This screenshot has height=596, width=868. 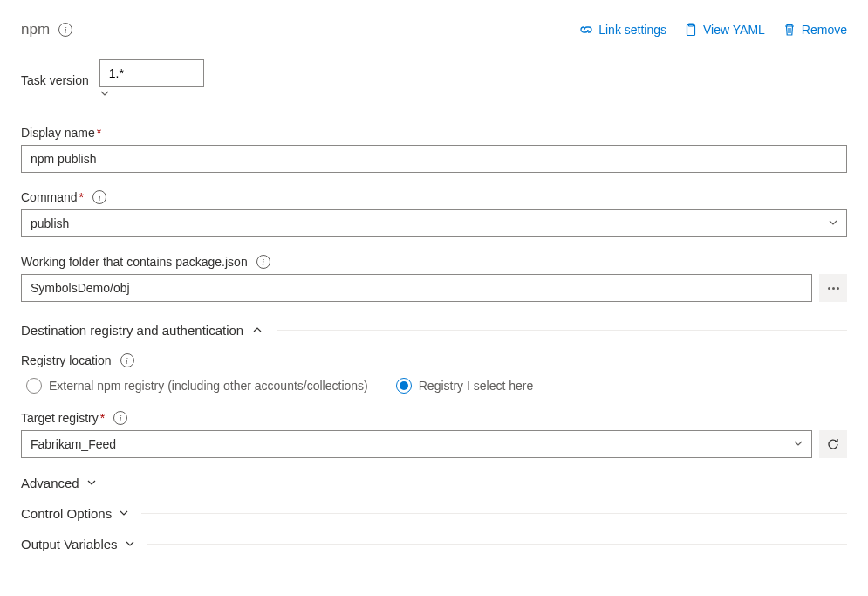 What do you see at coordinates (434, 80) in the screenshot?
I see `task-version-field: Task version 1.*` at bounding box center [434, 80].